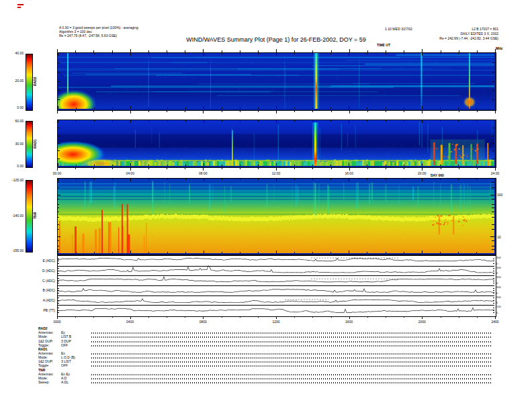 The width and height of the screenshot is (532, 411). What do you see at coordinates (58, 173) in the screenshot?
I see `time-tick-label: 00:00` at bounding box center [58, 173].